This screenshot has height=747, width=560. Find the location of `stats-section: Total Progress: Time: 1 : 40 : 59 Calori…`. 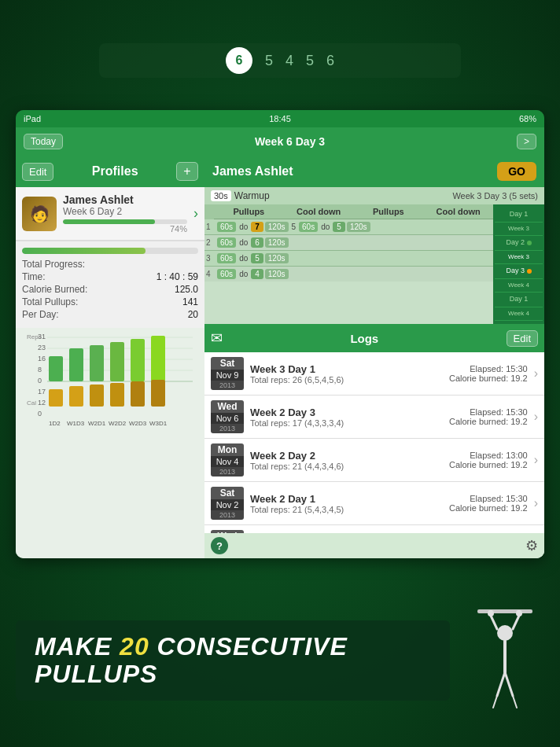

stats-section: Total Progress: Time: 1 : 40 : 59 Calori… is located at coordinates (110, 285).